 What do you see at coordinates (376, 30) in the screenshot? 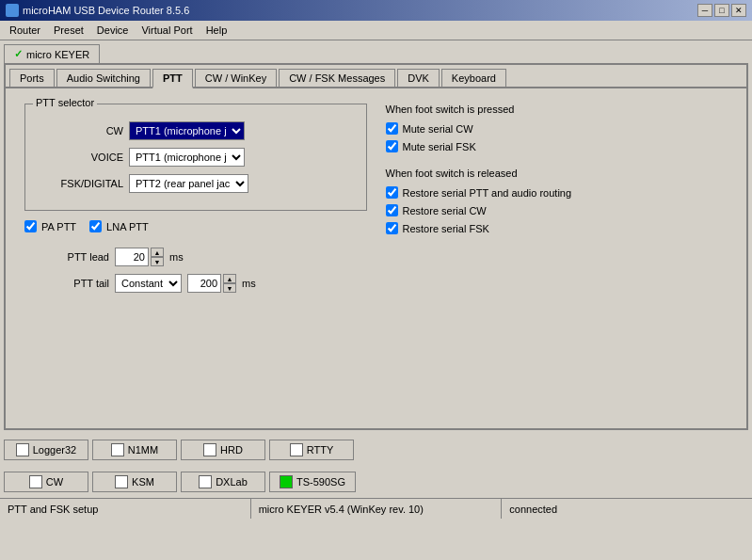
I see `menu-bar: Router Preset Device Virtual Port Help` at bounding box center [376, 30].